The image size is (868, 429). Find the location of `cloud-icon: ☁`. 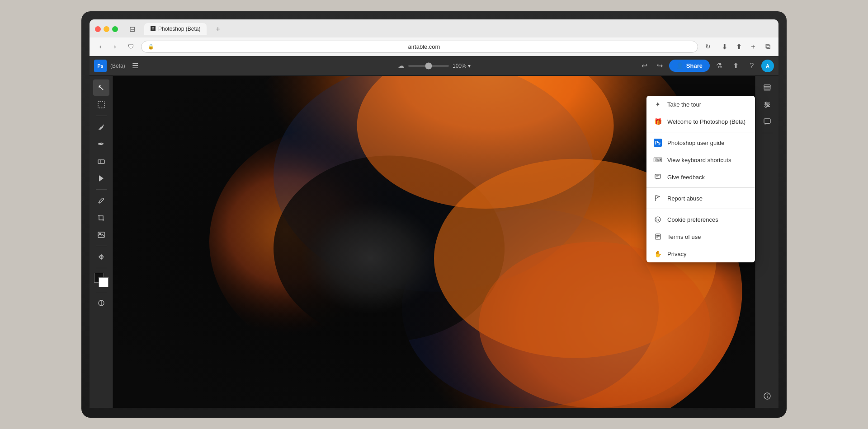

cloud-icon: ☁ is located at coordinates (401, 66).